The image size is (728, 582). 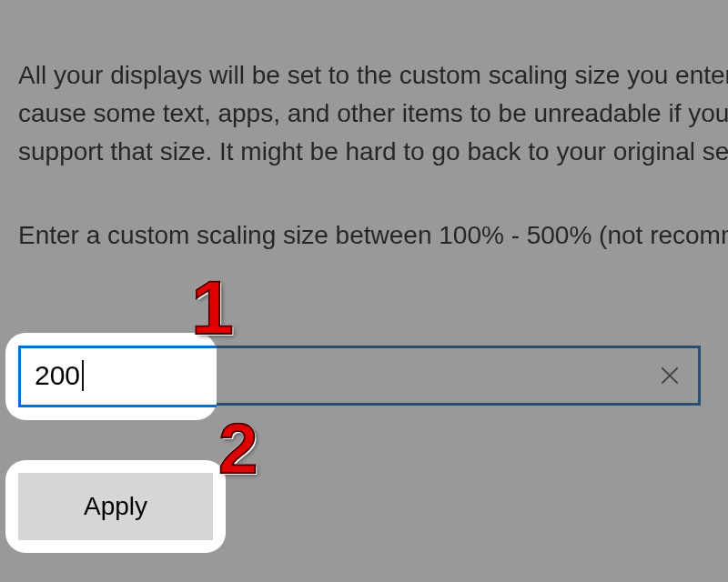 What do you see at coordinates (59, 376) in the screenshot?
I see `custom-scaling-value-highlight: 200` at bounding box center [59, 376].